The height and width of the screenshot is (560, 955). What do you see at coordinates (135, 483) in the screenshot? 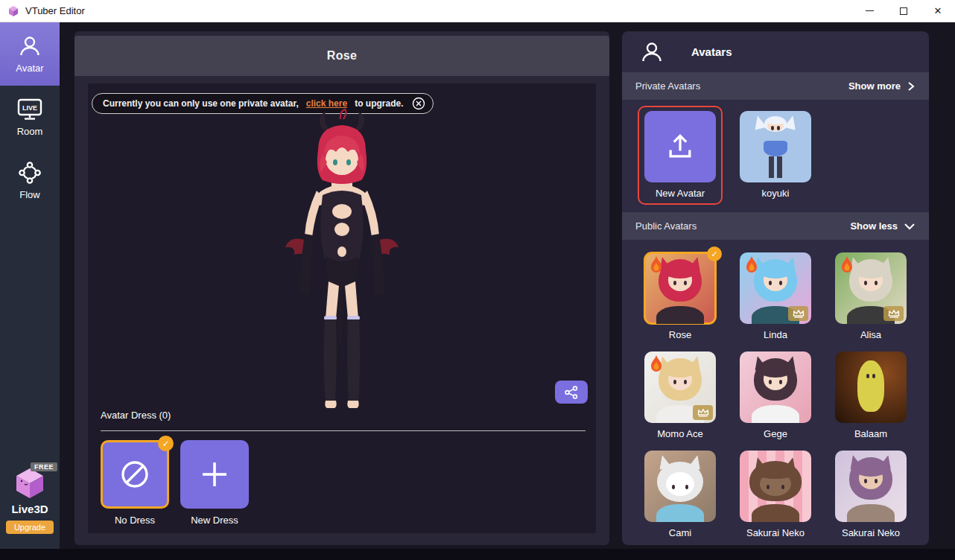
I see `dress-option-no-dress: ✓ No Dress` at bounding box center [135, 483].